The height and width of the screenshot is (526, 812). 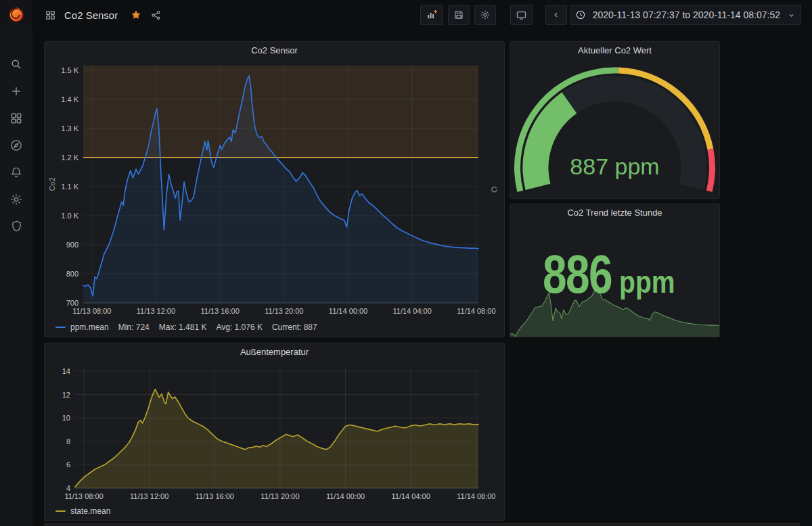 I want to click on sidebar-item-search, so click(x=16, y=64).